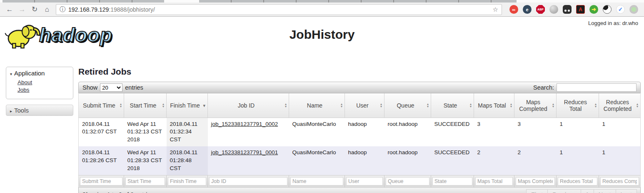 The height and width of the screenshot is (193, 644). I want to click on job-link: job_1523381237791_0001, so click(245, 153).